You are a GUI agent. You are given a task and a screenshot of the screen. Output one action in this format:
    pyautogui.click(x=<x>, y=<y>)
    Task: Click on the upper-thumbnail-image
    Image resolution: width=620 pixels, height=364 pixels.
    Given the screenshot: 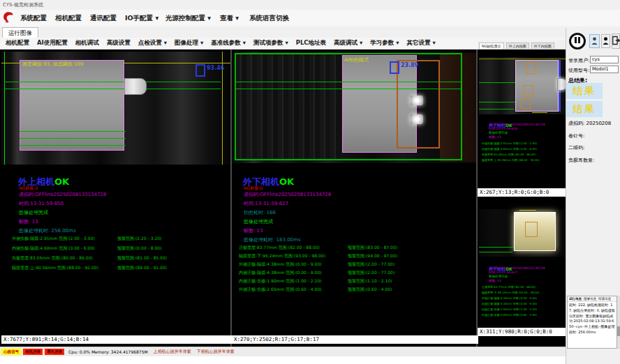 What is the action you would take?
    pyautogui.click(x=522, y=86)
    